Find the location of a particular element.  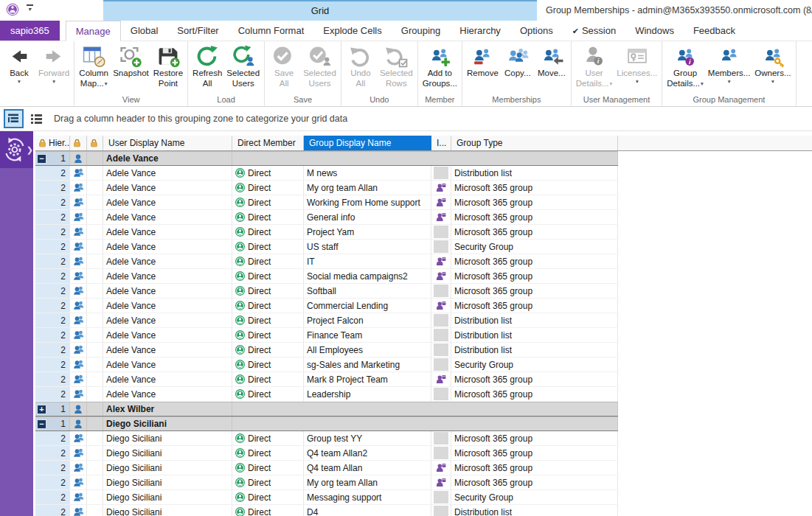

group-display-name-cell: Softball is located at coordinates (367, 290).